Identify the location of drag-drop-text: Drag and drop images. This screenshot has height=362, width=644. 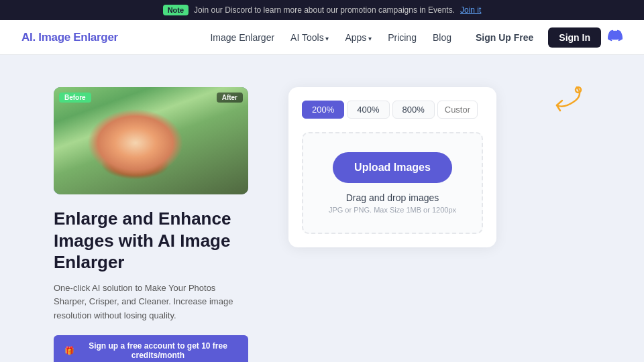
(392, 198).